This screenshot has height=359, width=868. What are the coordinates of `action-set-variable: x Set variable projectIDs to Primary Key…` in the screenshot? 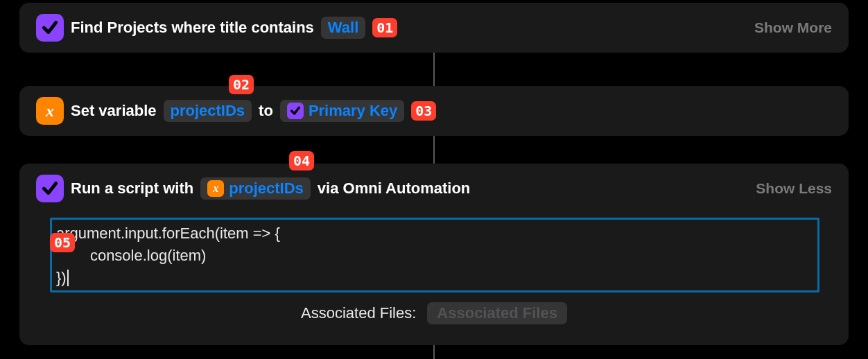 It's located at (434, 111).